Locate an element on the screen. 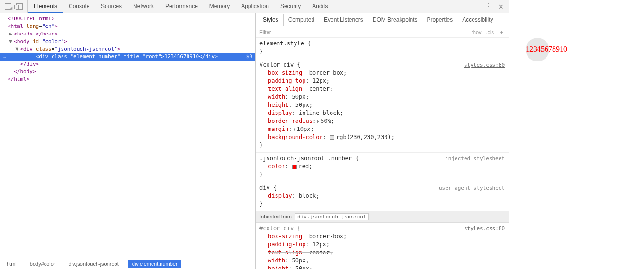 The width and height of the screenshot is (644, 269). top-left-icons is located at coordinates (14, 7).